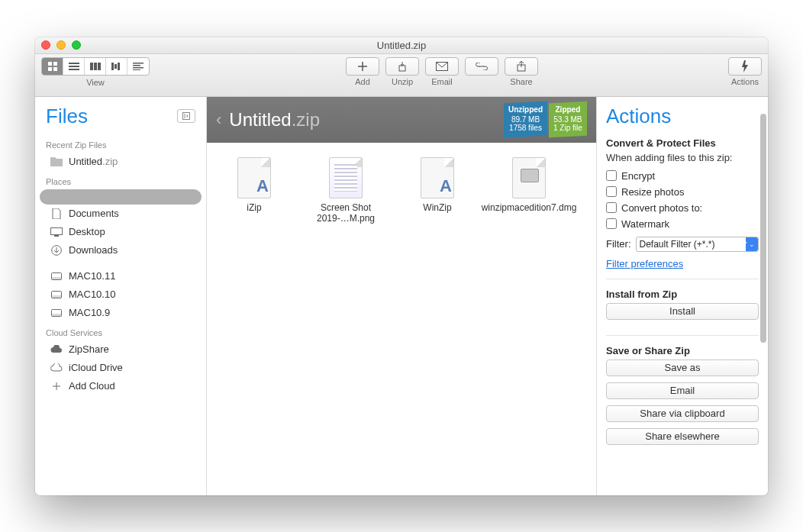  Describe the element at coordinates (402, 66) in the screenshot. I see `unzip-button` at that location.